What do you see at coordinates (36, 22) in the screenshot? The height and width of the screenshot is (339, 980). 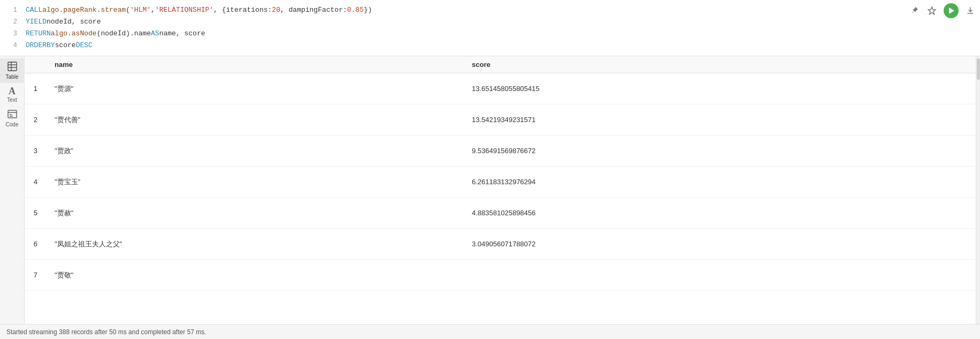 I see `code-token: YIELD` at bounding box center [36, 22].